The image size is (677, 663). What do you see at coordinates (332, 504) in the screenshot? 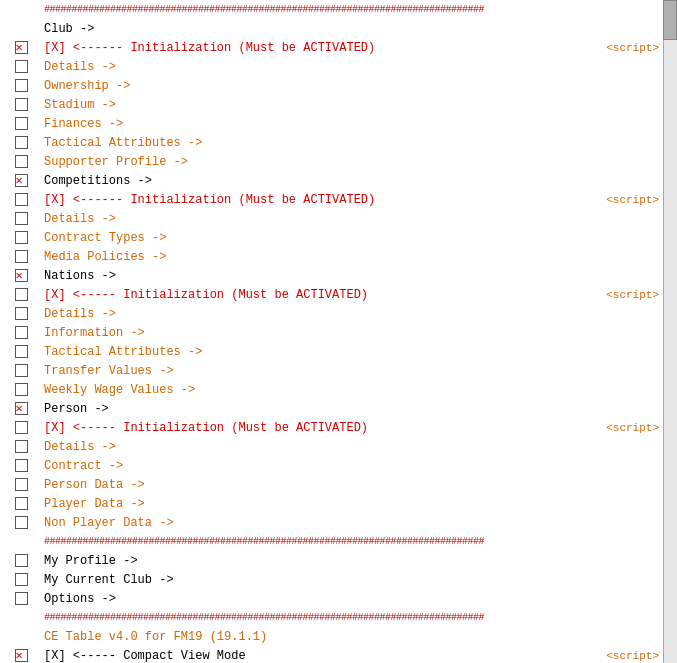
I see `list-item: Player Data ->` at bounding box center [332, 504].